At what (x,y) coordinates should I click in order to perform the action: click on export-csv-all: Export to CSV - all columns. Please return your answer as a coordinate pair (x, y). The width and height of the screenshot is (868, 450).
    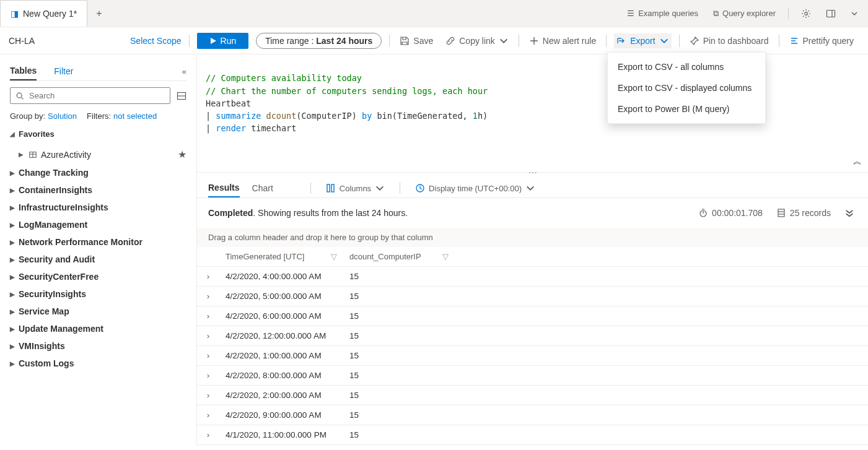
    Looking at the image, I should click on (686, 67).